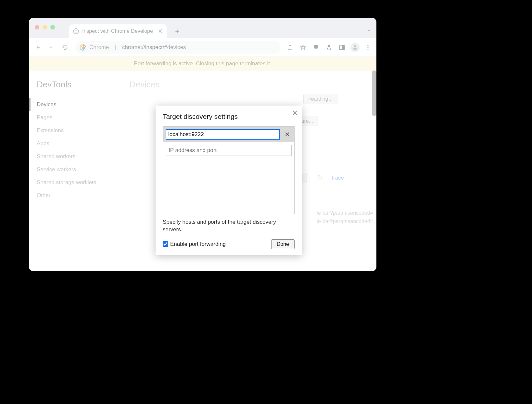 The image size is (532, 404). What do you see at coordinates (194, 244) in the screenshot?
I see `enable-port-forwarding-checkbox: Enable port forwarding` at bounding box center [194, 244].